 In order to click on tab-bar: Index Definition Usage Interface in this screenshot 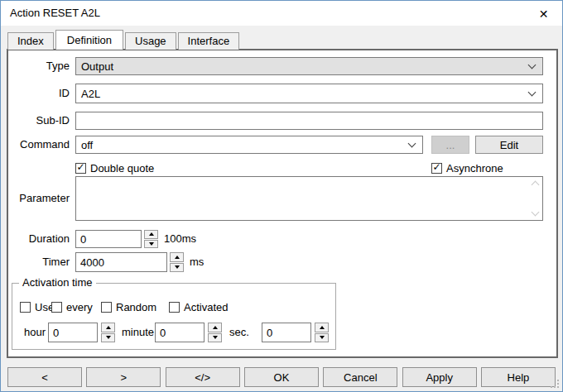, I will do `click(123, 40)`.